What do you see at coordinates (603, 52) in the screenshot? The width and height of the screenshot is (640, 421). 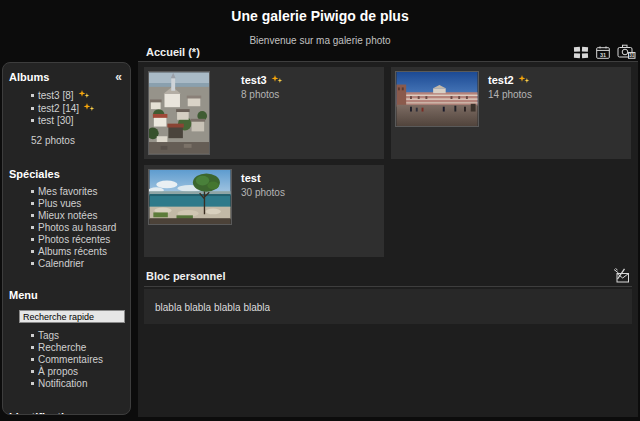 I see `calendar-view-icon: 31` at bounding box center [603, 52].